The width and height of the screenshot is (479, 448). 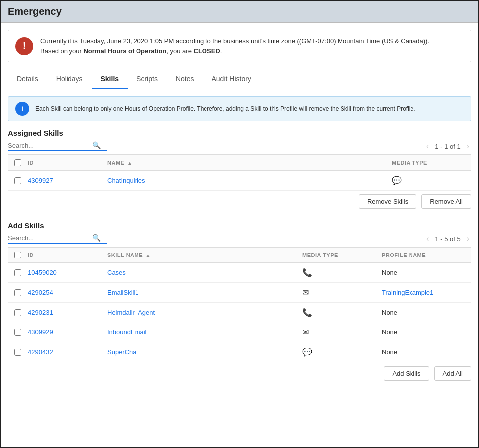 What do you see at coordinates (239, 201) in the screenshot?
I see `assigned-skills-action-row: Remove Skills Remove All` at bounding box center [239, 201].